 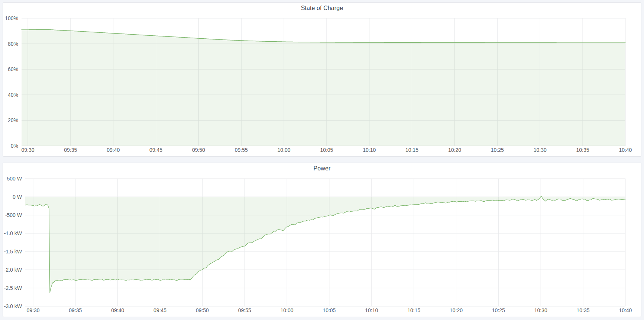 I want to click on panel-title-state-of-charge: State of Charge, so click(x=322, y=8).